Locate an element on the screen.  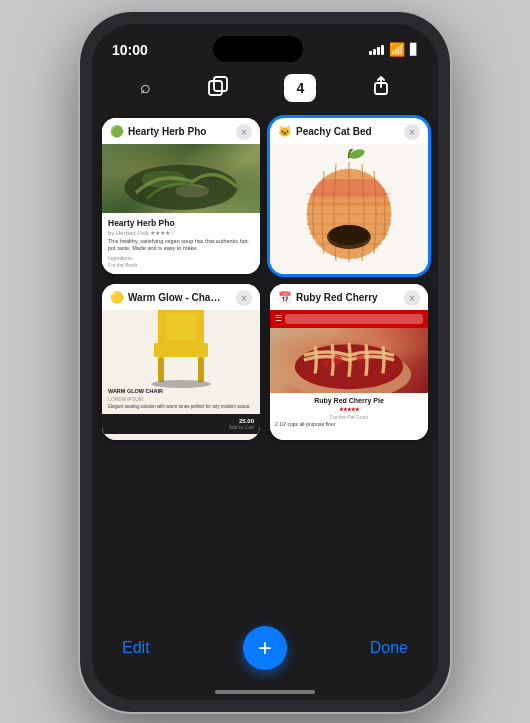
tab-favicon-4: 📅 is located at coordinates (285, 298).